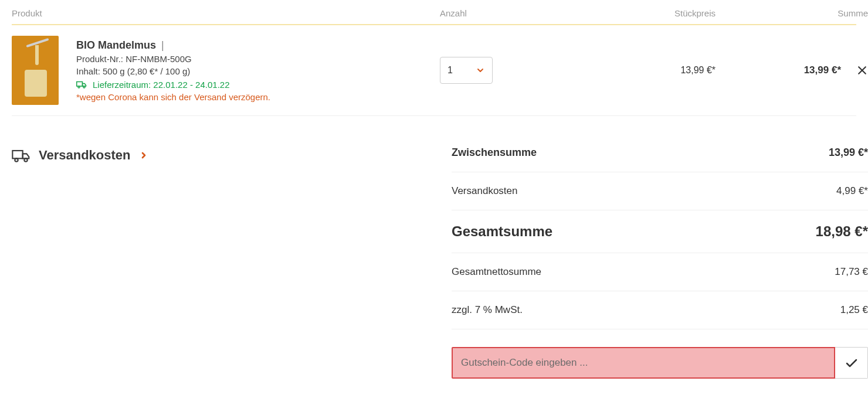 This screenshot has height=405, width=868. Describe the element at coordinates (628, 70) in the screenshot. I see `unit-price: 13,99 €*` at that location.